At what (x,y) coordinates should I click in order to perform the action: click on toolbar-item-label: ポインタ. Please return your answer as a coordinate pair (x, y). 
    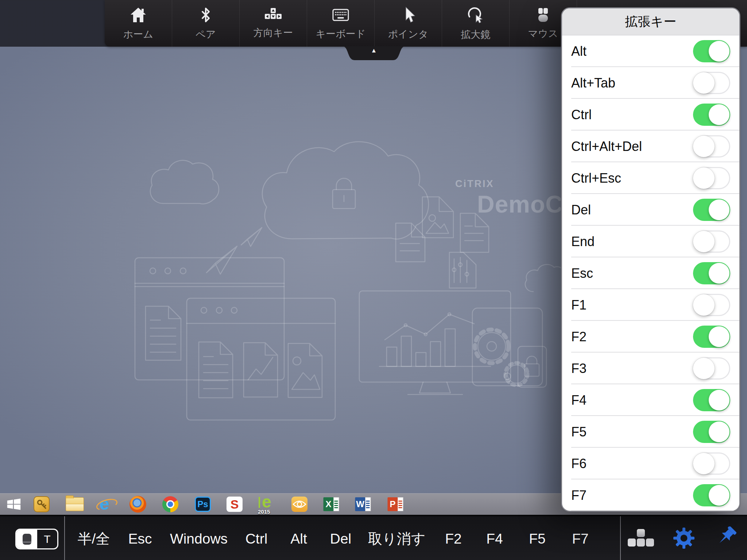
    Looking at the image, I should click on (409, 34).